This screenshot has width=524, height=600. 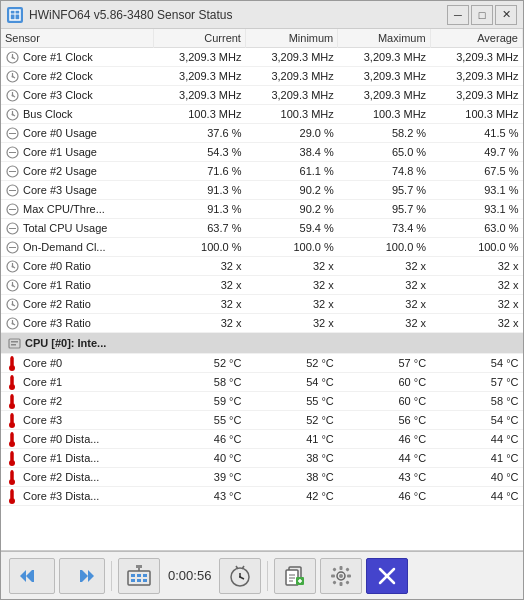 I want to click on minimum-value: 38 °C, so click(x=291, y=458).